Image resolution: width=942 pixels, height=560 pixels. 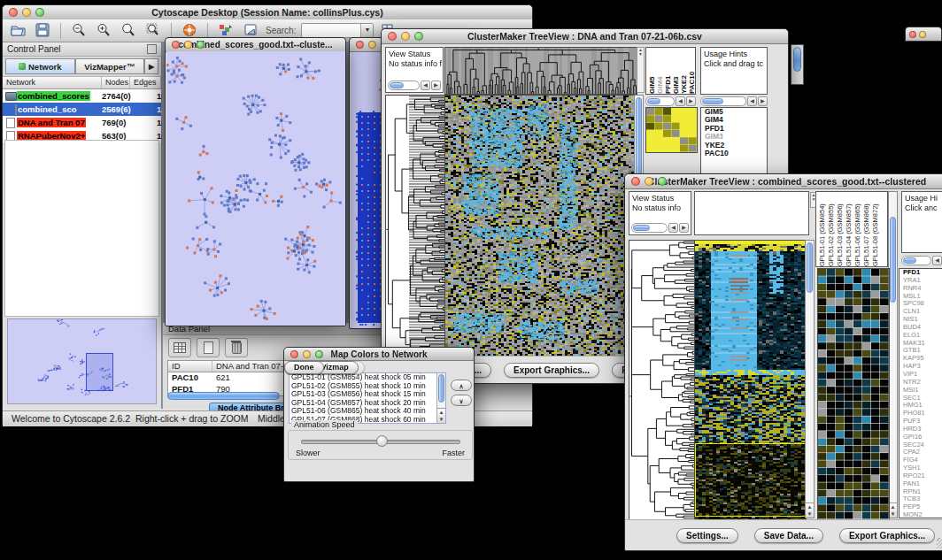 What do you see at coordinates (208, 348) in the screenshot?
I see `new-attribute-button` at bounding box center [208, 348].